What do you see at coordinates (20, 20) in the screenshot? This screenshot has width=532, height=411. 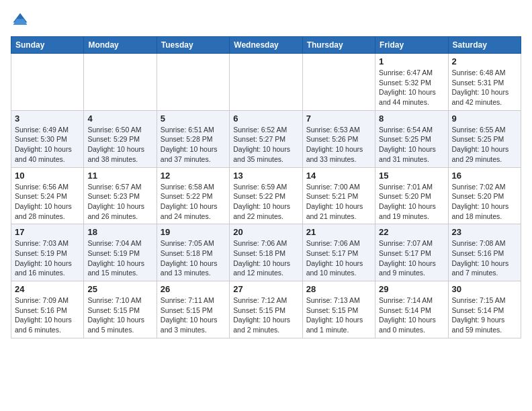 I see `logo-icon` at bounding box center [20, 20].